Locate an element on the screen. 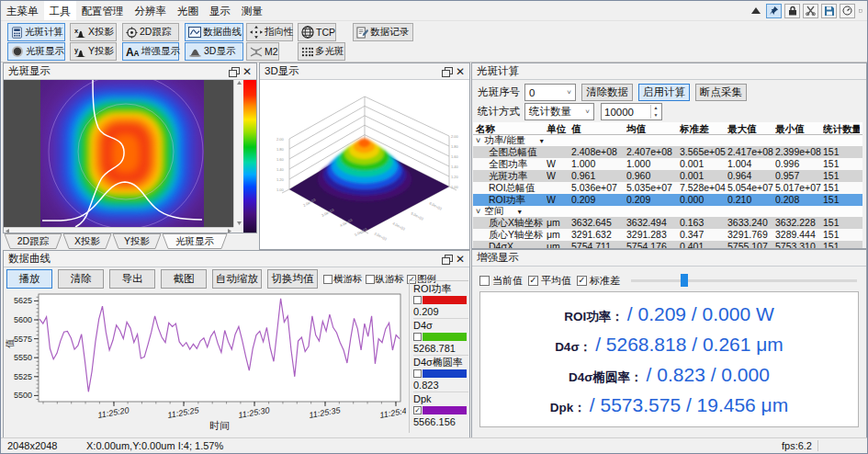 Image resolution: width=868 pixels, height=454 pixels. y-profile-curve is located at coordinates (99, 153).